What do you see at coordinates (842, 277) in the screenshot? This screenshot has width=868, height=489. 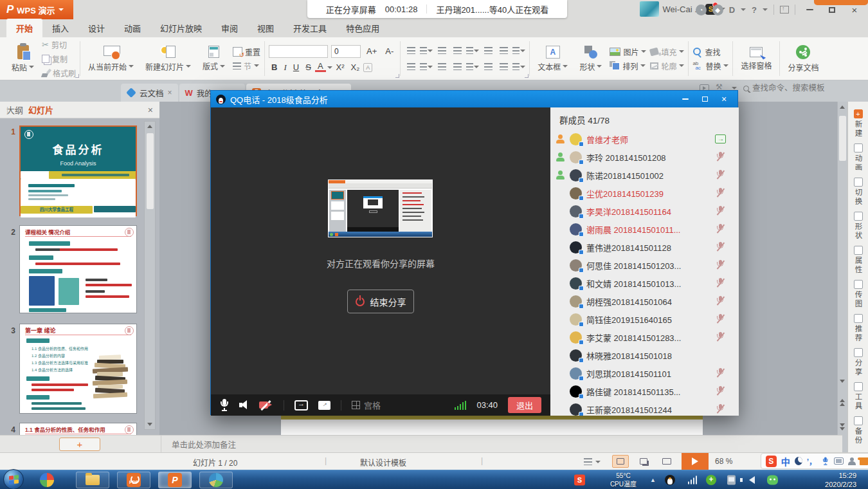 I see `main-vertical-scrollbar` at bounding box center [842, 277].